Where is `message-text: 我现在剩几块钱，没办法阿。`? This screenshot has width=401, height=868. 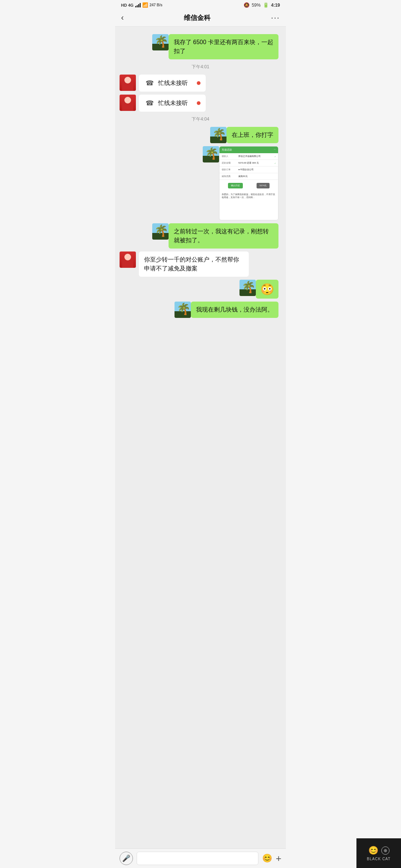
message-text: 我现在剩几块钱，没办法阿。 is located at coordinates (235, 309).